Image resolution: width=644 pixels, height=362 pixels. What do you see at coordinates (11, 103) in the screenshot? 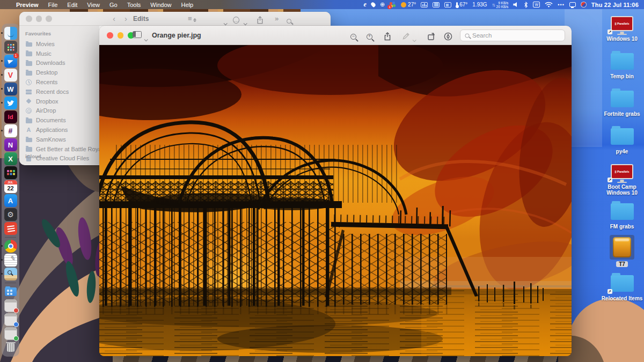
I see `dock-twitter` at bounding box center [11, 103].